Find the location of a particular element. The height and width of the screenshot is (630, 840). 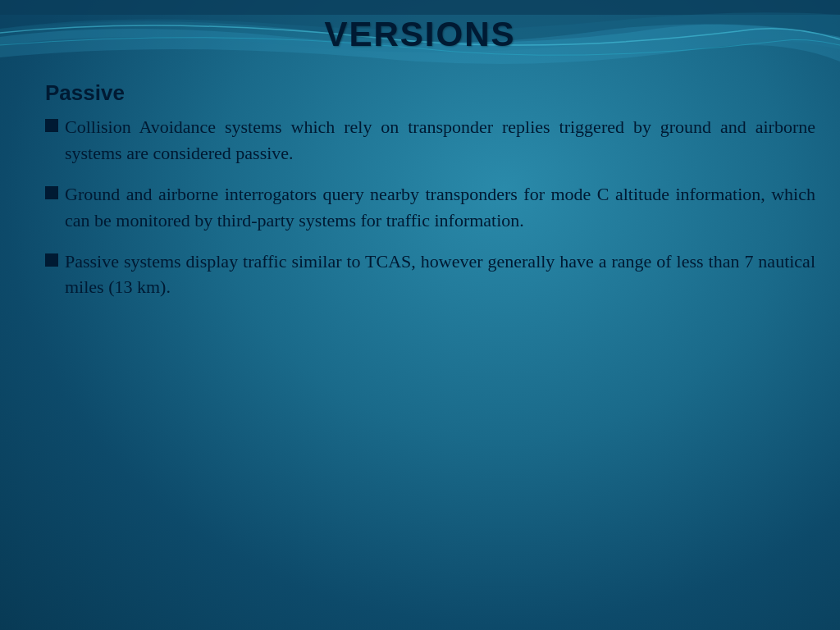

bullet-text-2: Ground and airborne interrogators query … is located at coordinates (440, 208).